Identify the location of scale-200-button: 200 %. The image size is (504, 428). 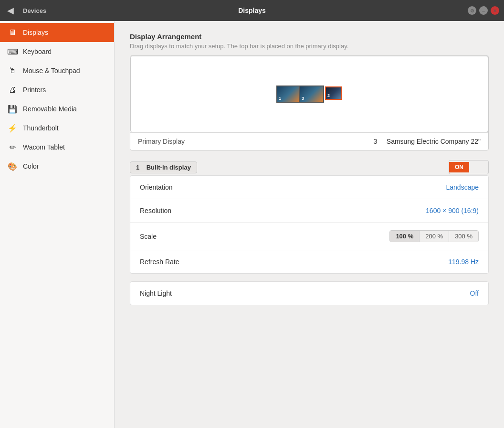
(434, 236).